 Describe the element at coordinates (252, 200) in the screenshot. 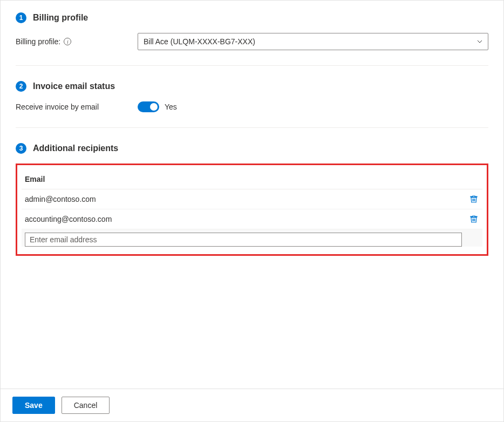

I see `table-row: admin@contoso.com` at that location.